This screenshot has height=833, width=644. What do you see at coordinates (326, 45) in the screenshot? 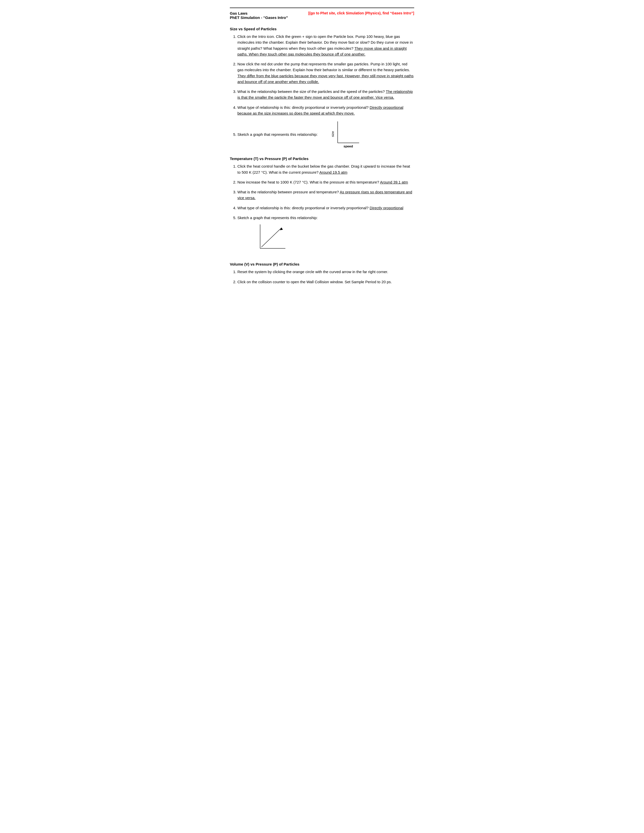
I see `list-item: Click on the Intro icon. Click the green…` at bounding box center [326, 45].